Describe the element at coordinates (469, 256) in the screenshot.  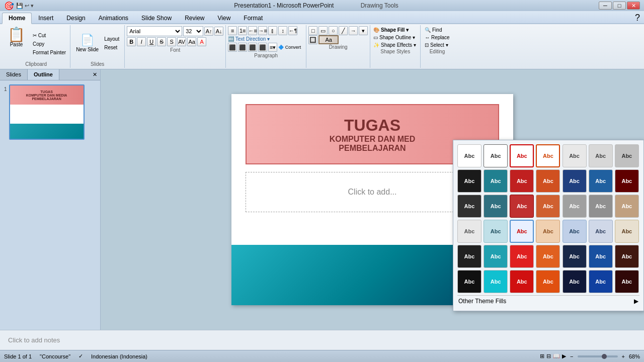
I see `style-5-1: Abc` at that location.